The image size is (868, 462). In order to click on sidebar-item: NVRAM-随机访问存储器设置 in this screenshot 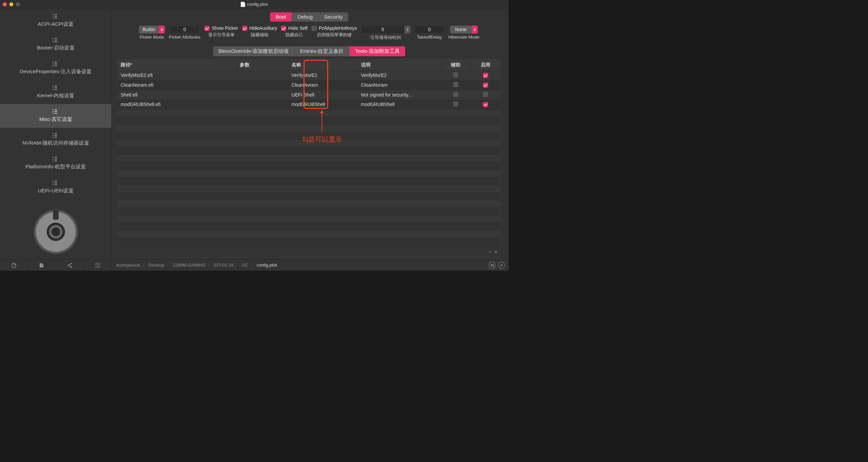, I will do `click(56, 140)`.